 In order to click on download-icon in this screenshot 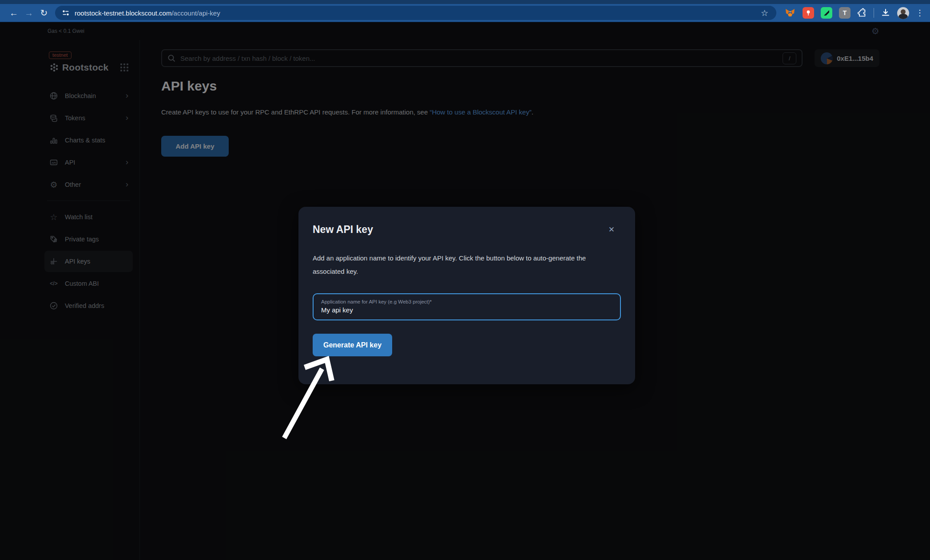, I will do `click(886, 13)`.